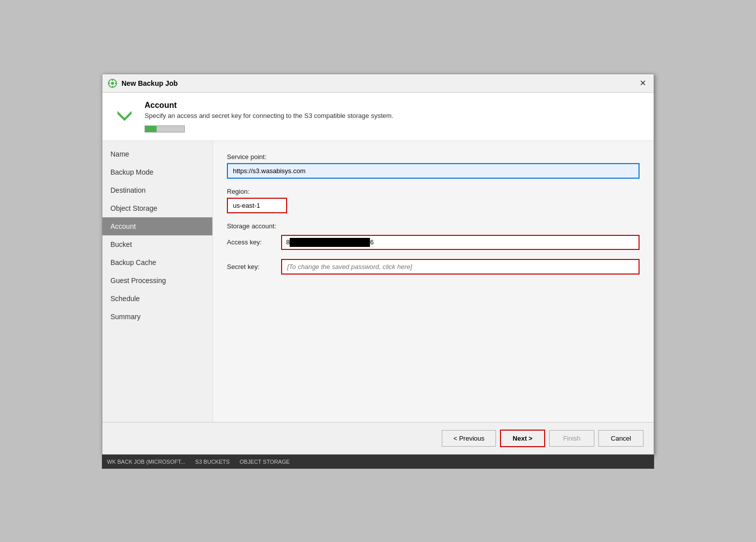 Image resolution: width=756 pixels, height=542 pixels. What do you see at coordinates (150, 83) in the screenshot?
I see `window-title: New Backup Job` at bounding box center [150, 83].